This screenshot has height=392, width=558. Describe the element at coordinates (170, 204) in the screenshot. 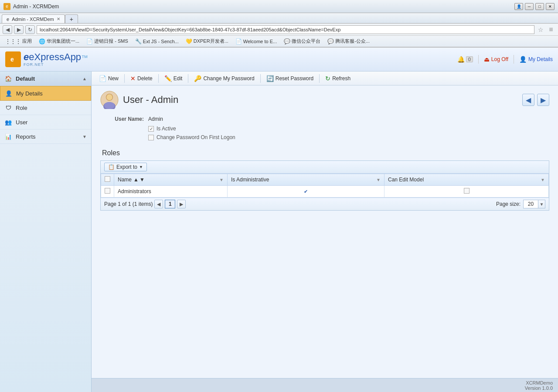

I see `current-page: 1` at that location.